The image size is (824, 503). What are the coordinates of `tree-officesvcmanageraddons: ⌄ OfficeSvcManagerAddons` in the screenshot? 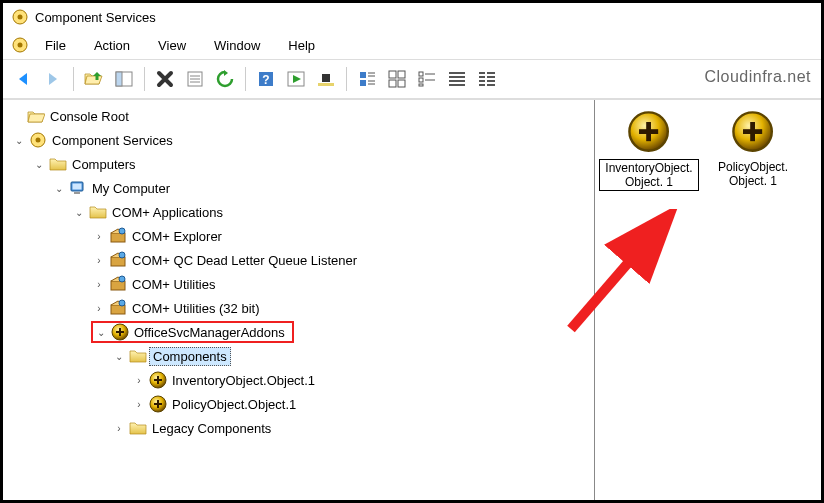 It's located at (300, 332).